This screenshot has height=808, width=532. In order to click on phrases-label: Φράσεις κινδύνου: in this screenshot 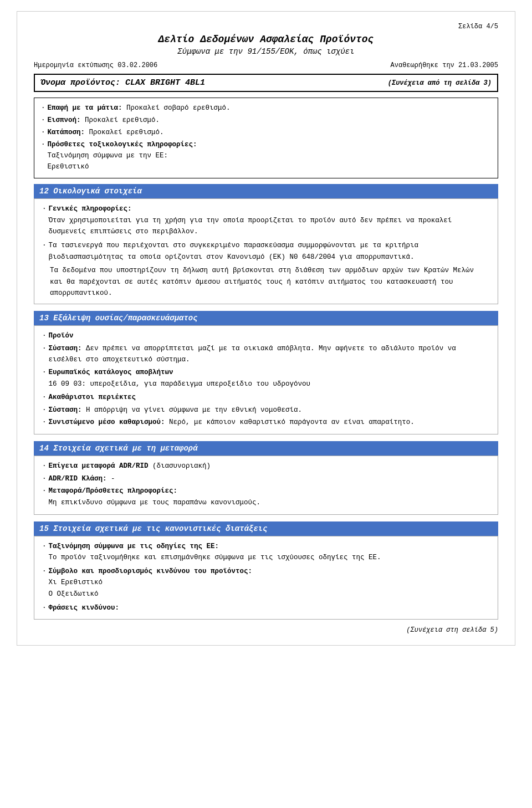, I will do `click(84, 608)`.